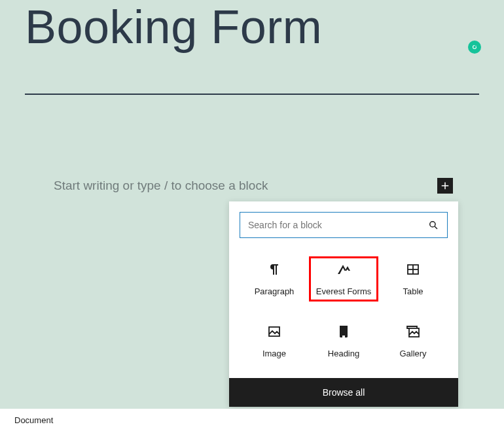 This screenshot has width=504, height=431. Describe the element at coordinates (344, 269) in the screenshot. I see `everest-forms-icon` at that location.